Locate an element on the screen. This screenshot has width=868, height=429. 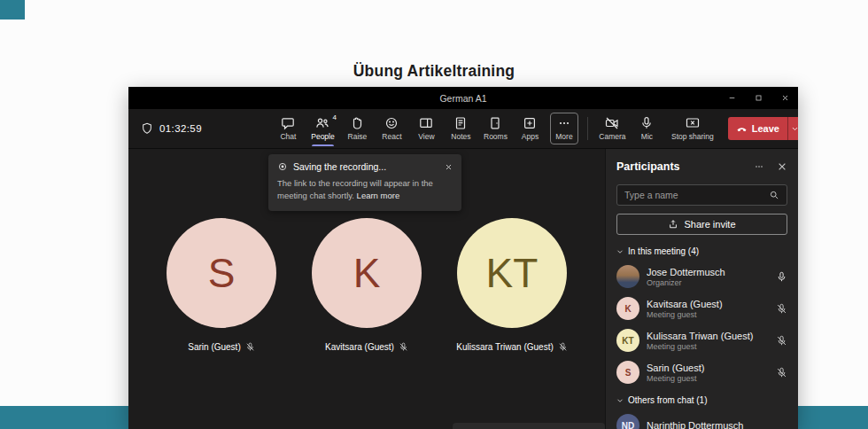
learn-more-link: Learn more is located at coordinates (379, 195).